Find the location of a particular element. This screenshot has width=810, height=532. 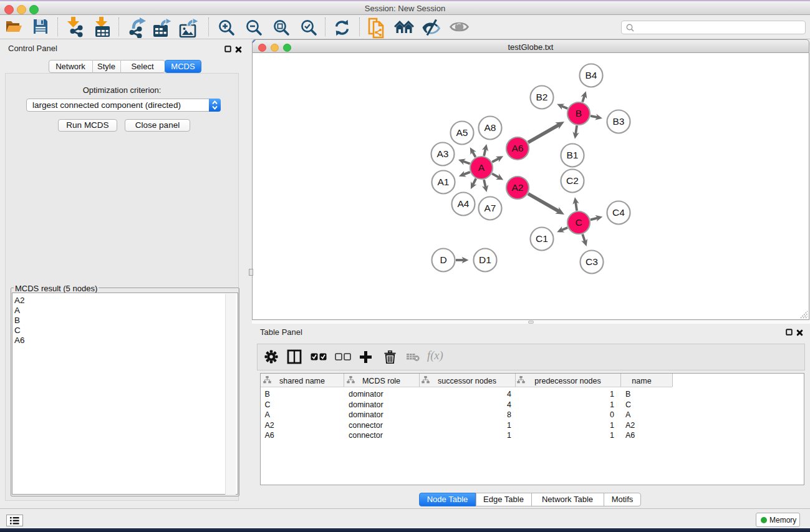

svg-text: B is located at coordinates (579, 114).